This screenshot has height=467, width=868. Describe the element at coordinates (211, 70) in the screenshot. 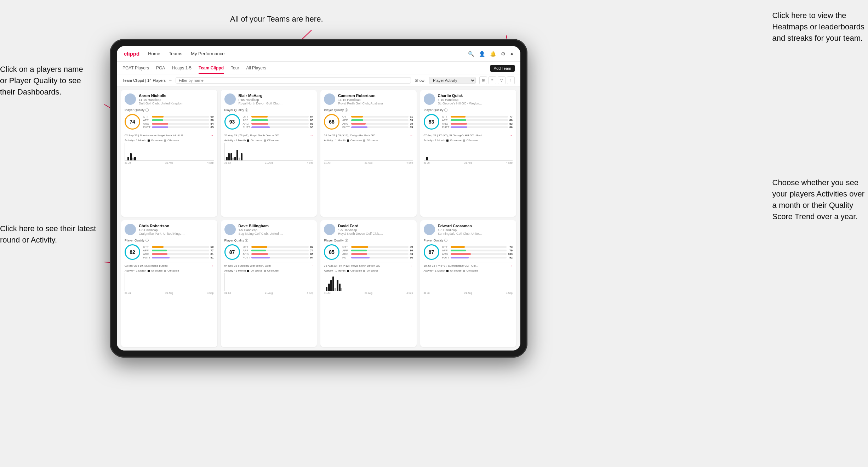

I see `tab-team-clippd: Team Clippd` at that location.